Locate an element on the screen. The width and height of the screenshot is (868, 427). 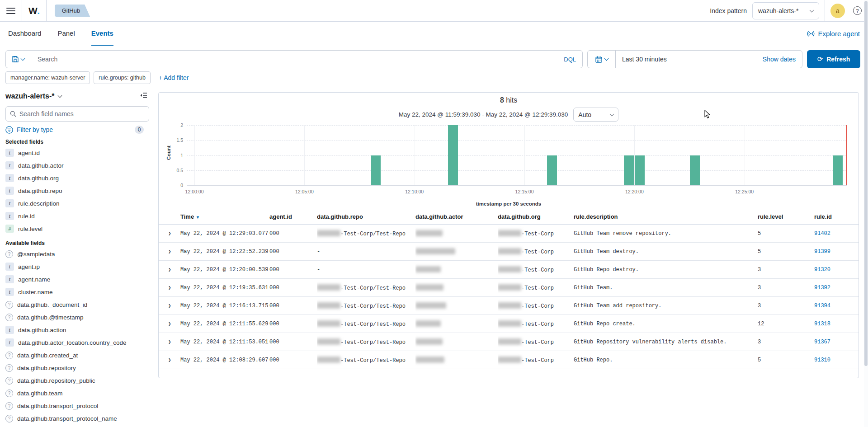
field-item: ?@sampledata is located at coordinates (77, 254).